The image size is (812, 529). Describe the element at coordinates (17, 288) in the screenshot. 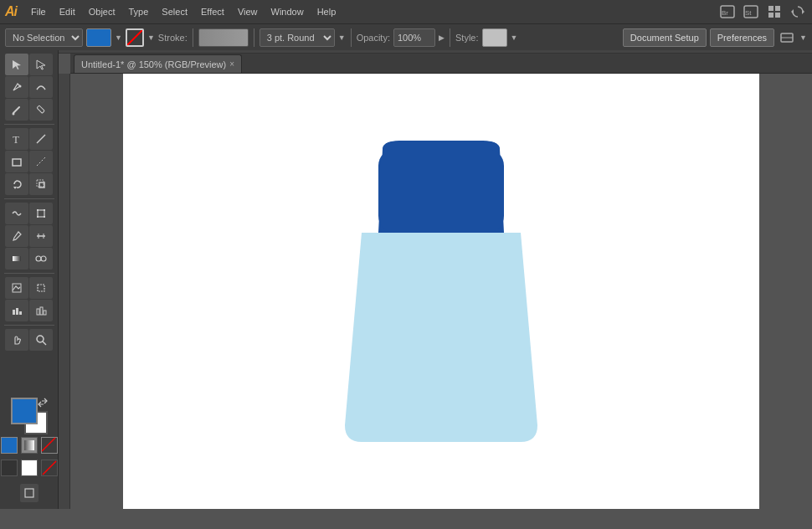

I see `image-trace-tool` at that location.